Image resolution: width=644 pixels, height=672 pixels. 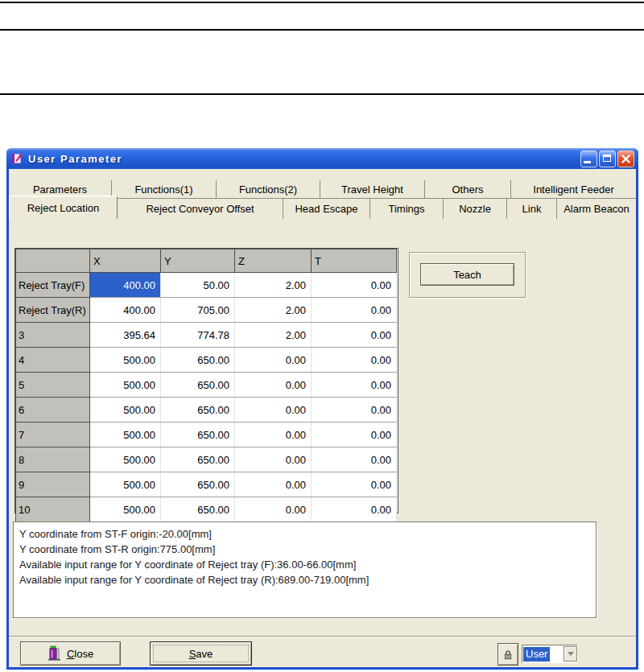 I want to click on tab-timings: Timings, so click(x=407, y=208).